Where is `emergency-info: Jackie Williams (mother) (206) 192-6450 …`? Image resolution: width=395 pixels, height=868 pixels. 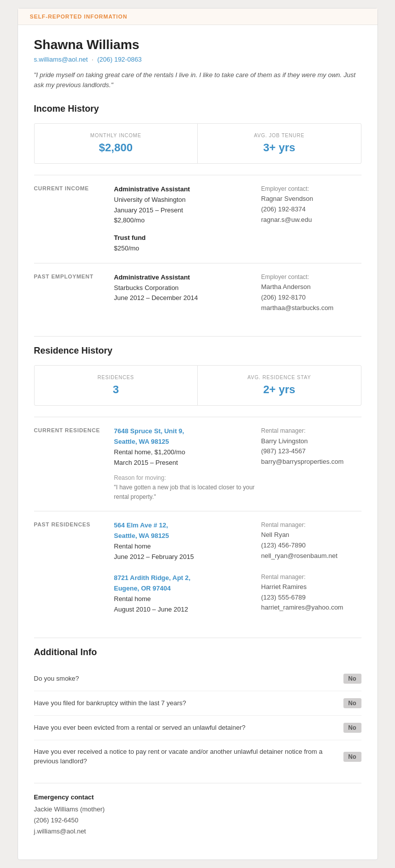
emergency-info: Jackie Williams (mother) (206) 192-6450 … is located at coordinates (198, 820).